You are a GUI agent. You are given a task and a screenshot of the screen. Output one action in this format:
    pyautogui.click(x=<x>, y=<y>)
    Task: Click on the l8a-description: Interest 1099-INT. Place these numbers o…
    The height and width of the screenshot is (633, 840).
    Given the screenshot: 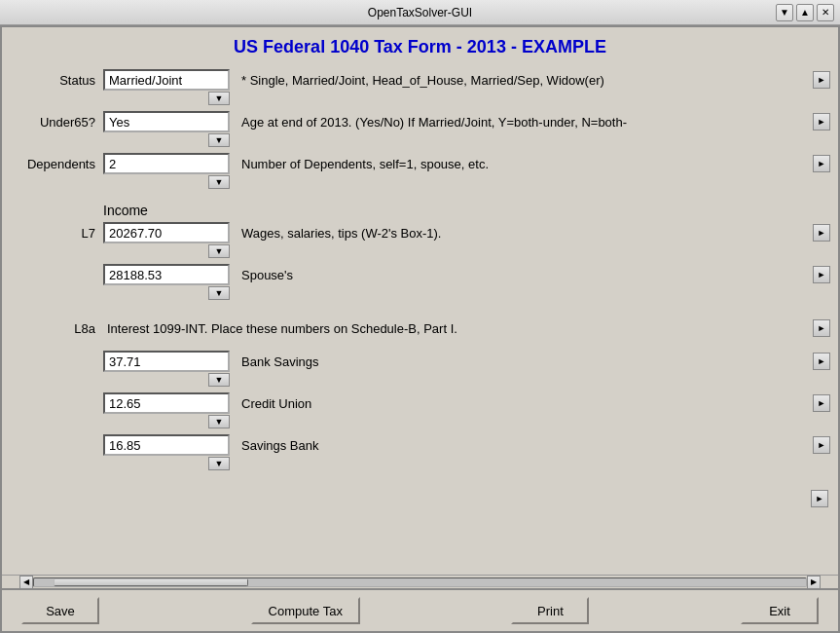 What is the action you would take?
    pyautogui.click(x=456, y=327)
    